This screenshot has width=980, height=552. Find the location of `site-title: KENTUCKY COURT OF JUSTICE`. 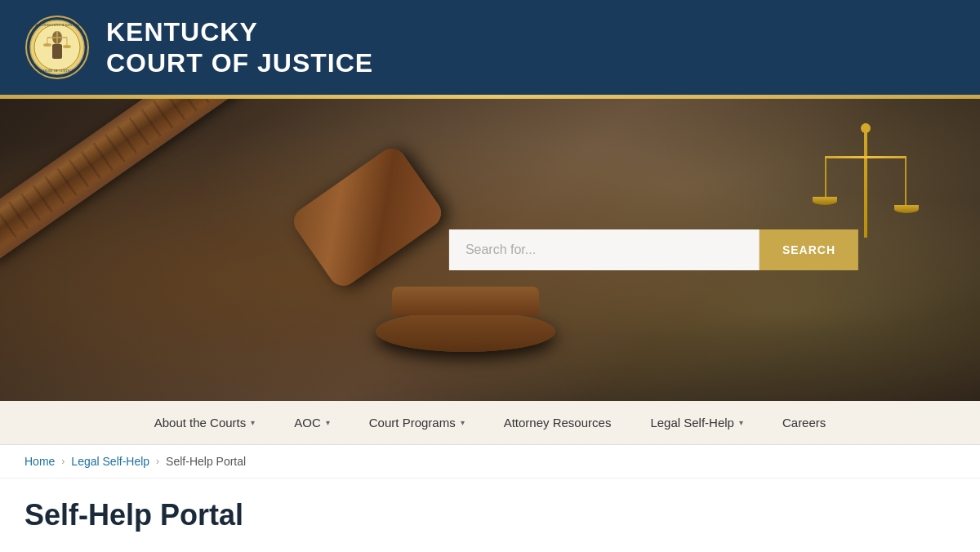

site-title: KENTUCKY COURT OF JUSTICE is located at coordinates (240, 47).